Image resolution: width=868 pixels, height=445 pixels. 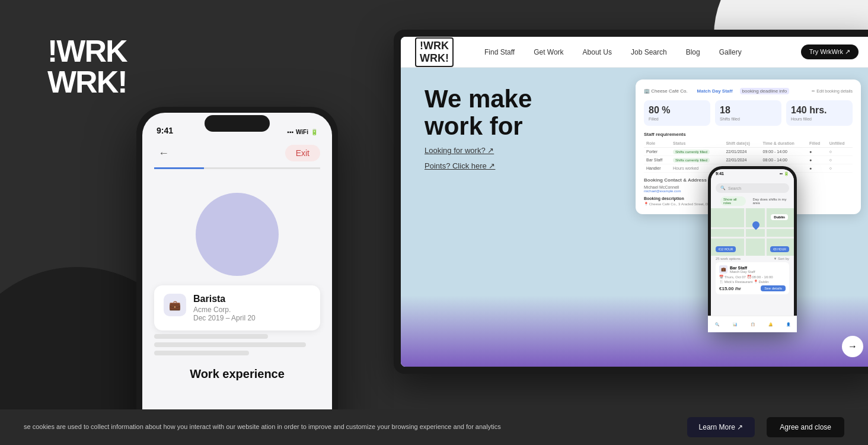 What do you see at coordinates (499, 52) in the screenshot?
I see `nav-find-staff: Find Staff` at bounding box center [499, 52].